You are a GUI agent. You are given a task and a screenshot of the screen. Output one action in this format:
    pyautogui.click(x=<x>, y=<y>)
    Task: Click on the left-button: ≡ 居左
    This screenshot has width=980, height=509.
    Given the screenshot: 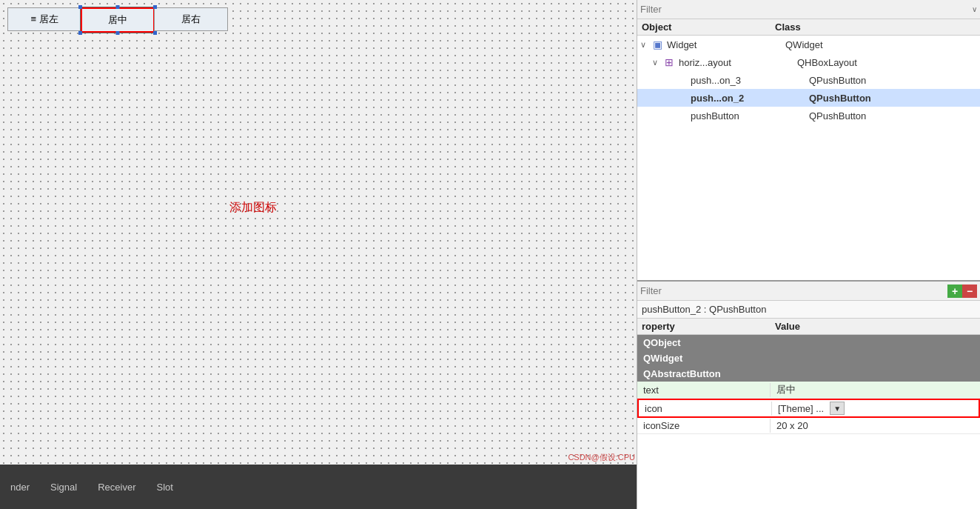 What is the action you would take?
    pyautogui.click(x=44, y=19)
    